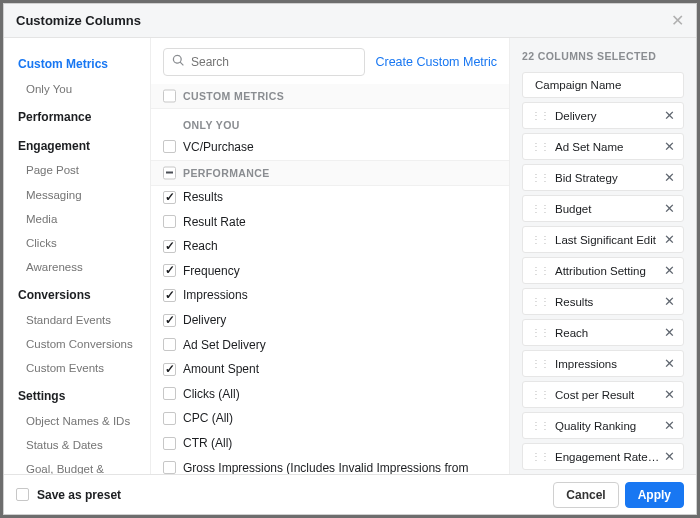 This screenshot has width=700, height=518. Describe the element at coordinates (603, 116) in the screenshot. I see `selected-column-item: ⋮⋮Delivery✕` at that location.